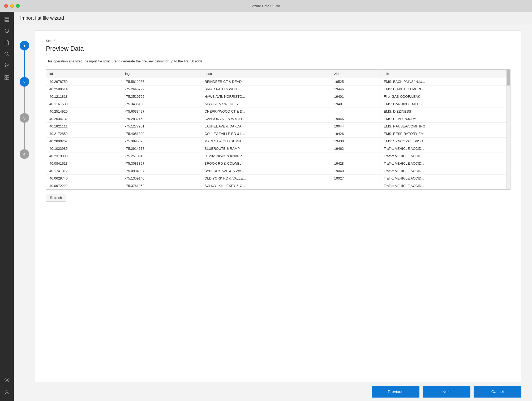 The image size is (532, 401). I want to click on cell-6-3: 19044, so click(356, 126).